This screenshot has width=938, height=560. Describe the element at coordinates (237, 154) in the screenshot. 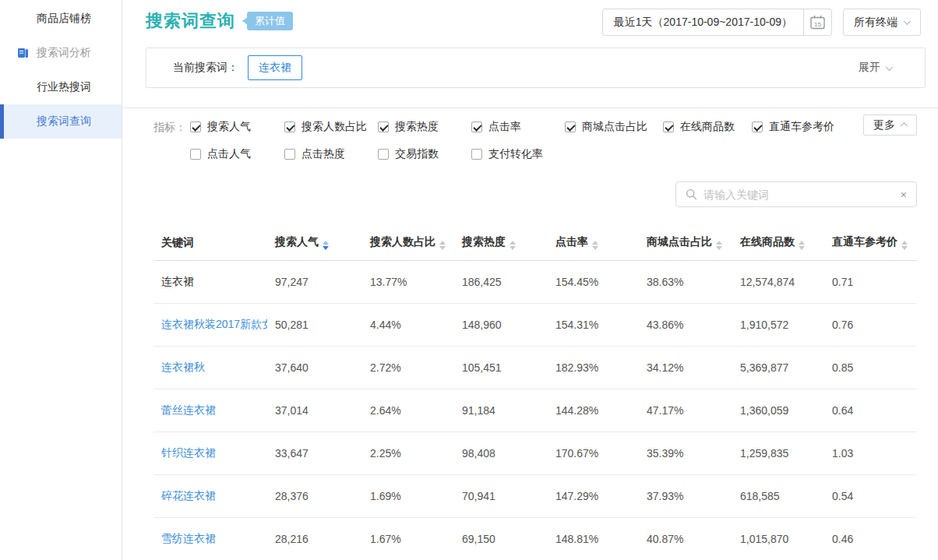

I see `metric-item-row2-0: 点击人气` at that location.